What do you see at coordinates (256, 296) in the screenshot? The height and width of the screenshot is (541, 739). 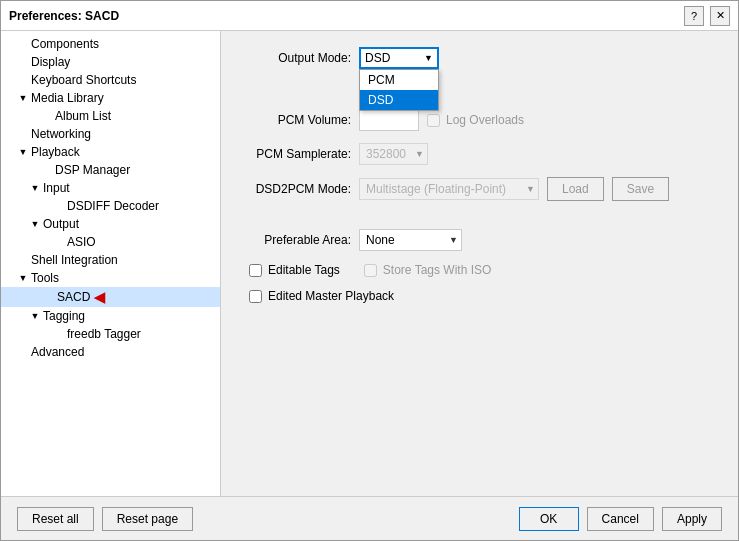 I see `edited-master-playback-checkbox` at bounding box center [256, 296].